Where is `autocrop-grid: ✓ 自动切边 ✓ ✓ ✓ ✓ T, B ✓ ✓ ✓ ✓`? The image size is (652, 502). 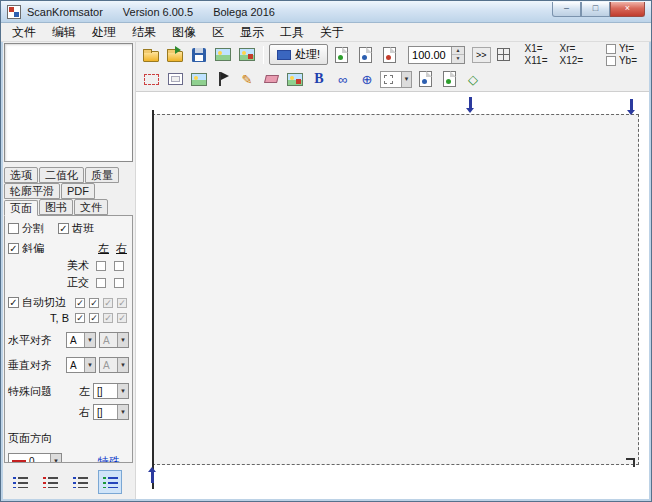
autocrop-grid: ✓ 自动切边 ✓ ✓ ✓ ✓ T, B ✓ ✓ ✓ ✓ is located at coordinates (68, 310).